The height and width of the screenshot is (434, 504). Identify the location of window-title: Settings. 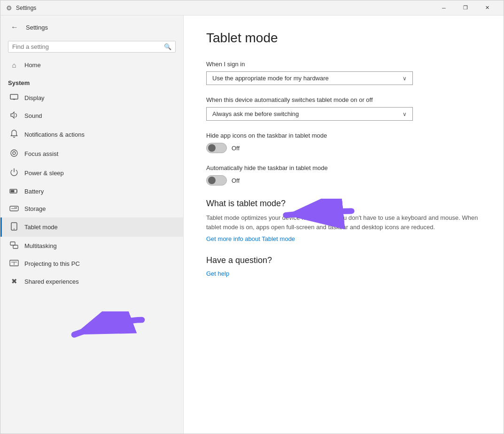
(26, 8).